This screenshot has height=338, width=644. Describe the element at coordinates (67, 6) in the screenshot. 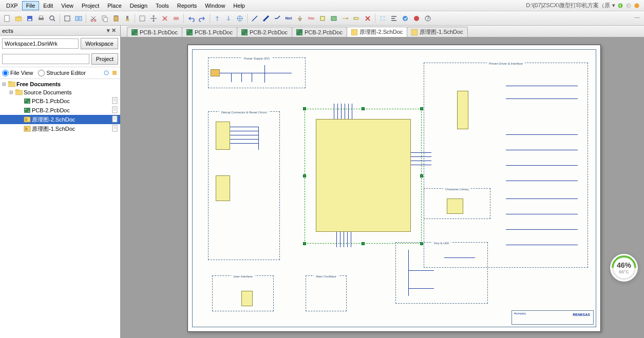

I see `menu-view: View` at that location.